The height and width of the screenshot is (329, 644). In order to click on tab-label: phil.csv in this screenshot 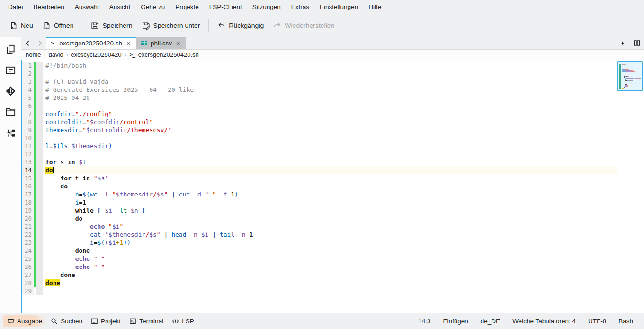, I will do `click(161, 44)`.